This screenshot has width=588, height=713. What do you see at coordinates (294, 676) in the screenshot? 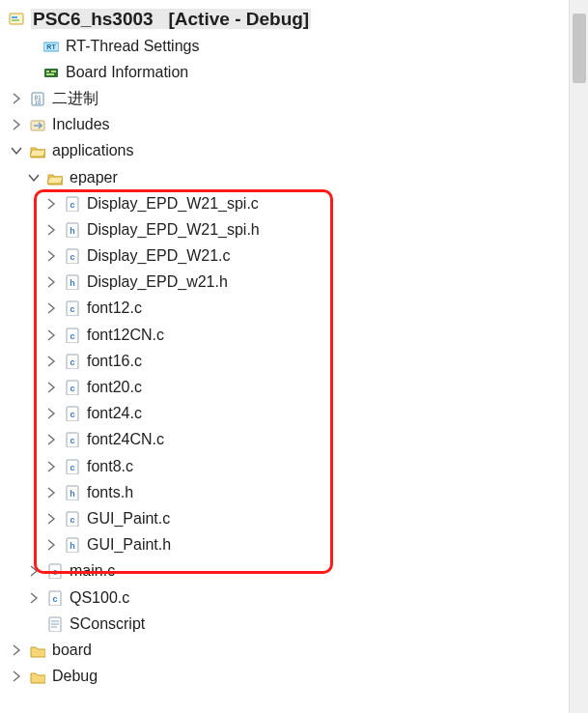
I see `tree-item-debug: Debug` at bounding box center [294, 676].